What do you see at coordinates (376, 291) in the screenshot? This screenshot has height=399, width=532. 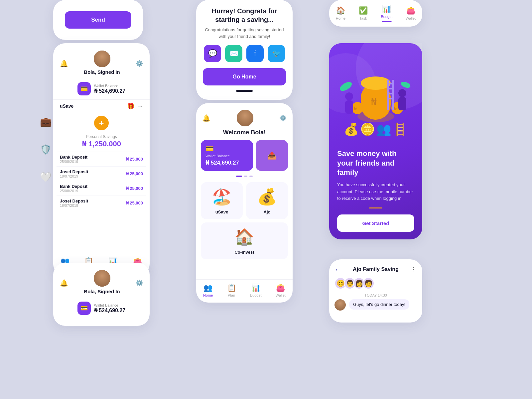 I see `ajo-card: ← Ajo Family Saving ⋮ 😊 👨 👩 🧑 TODAY 14:3…` at bounding box center [376, 291].